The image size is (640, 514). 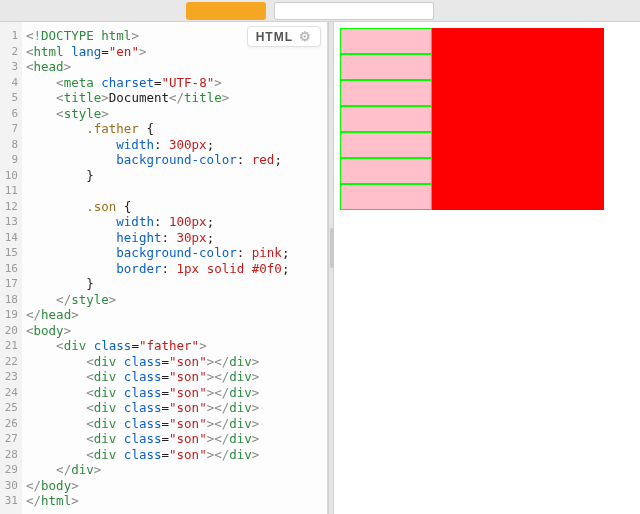 I want to click on top-toolbar, so click(x=320, y=11).